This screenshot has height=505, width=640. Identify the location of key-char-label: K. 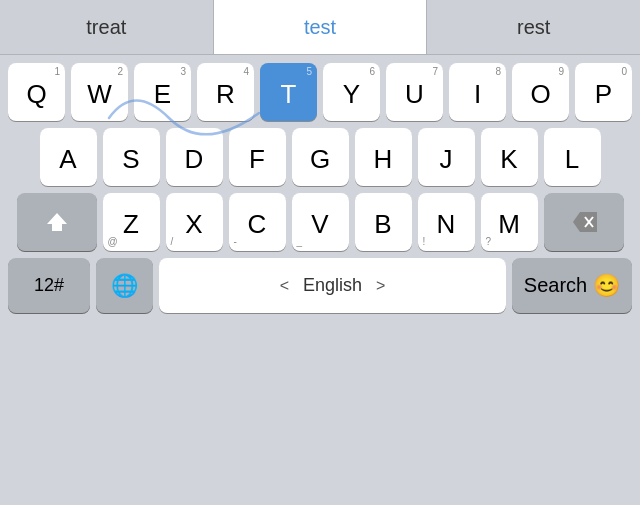
(508, 160).